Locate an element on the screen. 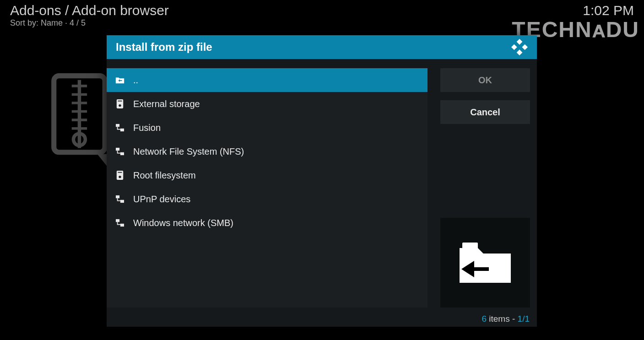 The image size is (644, 340). status-count: 6 is located at coordinates (484, 318).